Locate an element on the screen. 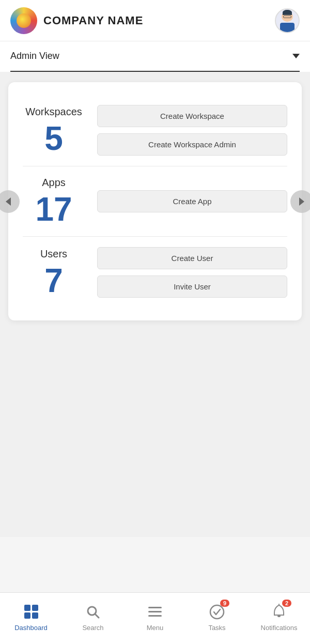 The image size is (310, 644). notifications-badge: 2 is located at coordinates (287, 603).